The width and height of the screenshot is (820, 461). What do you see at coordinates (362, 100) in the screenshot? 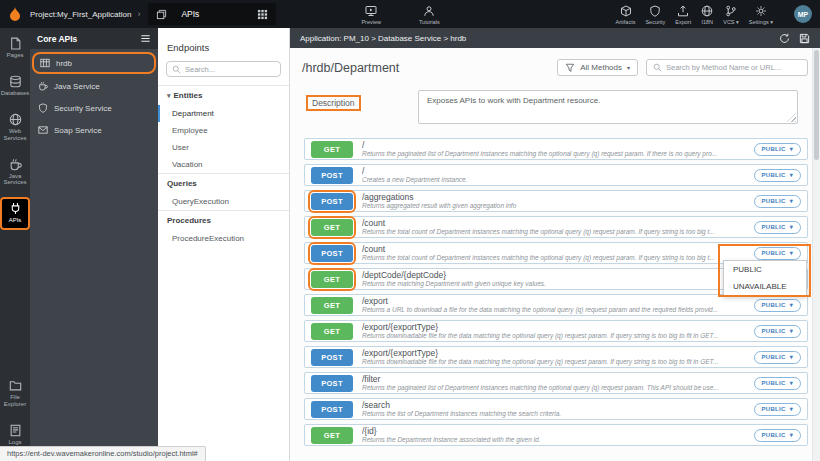
I see `description-label-wrap: Description` at bounding box center [362, 100].